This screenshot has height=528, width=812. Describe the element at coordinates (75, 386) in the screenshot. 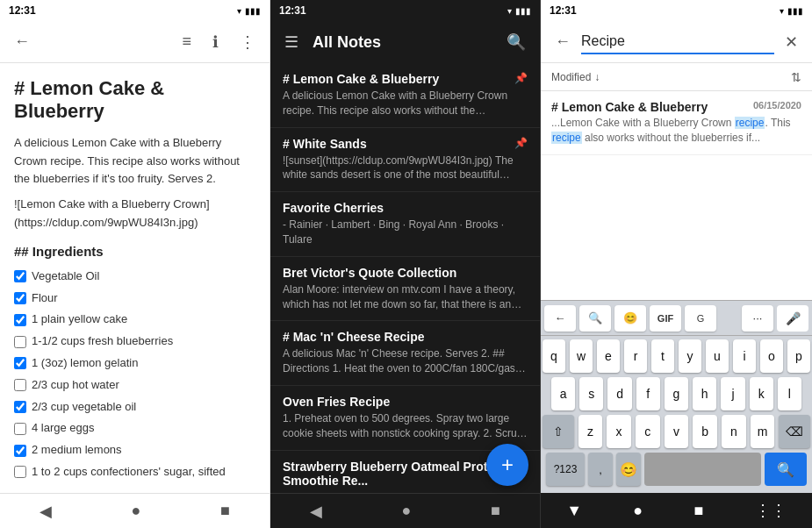

I see `ingredient-label: 2/3 cup hot water` at that location.